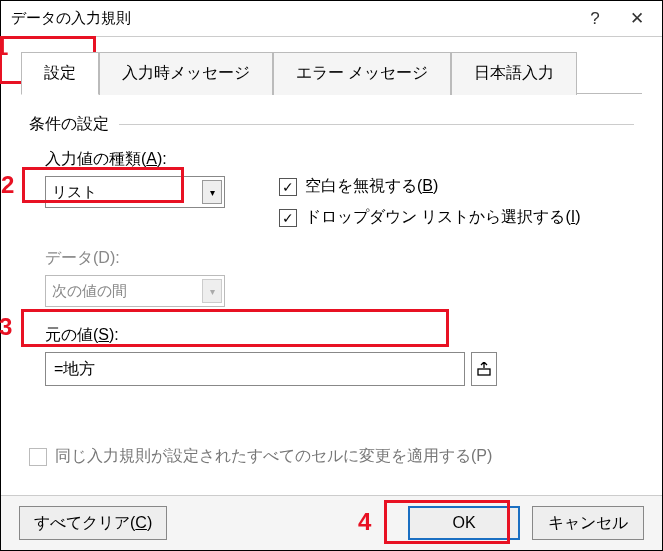 The image size is (663, 551). What do you see at coordinates (484, 369) in the screenshot?
I see `range-select-icon` at bounding box center [484, 369].